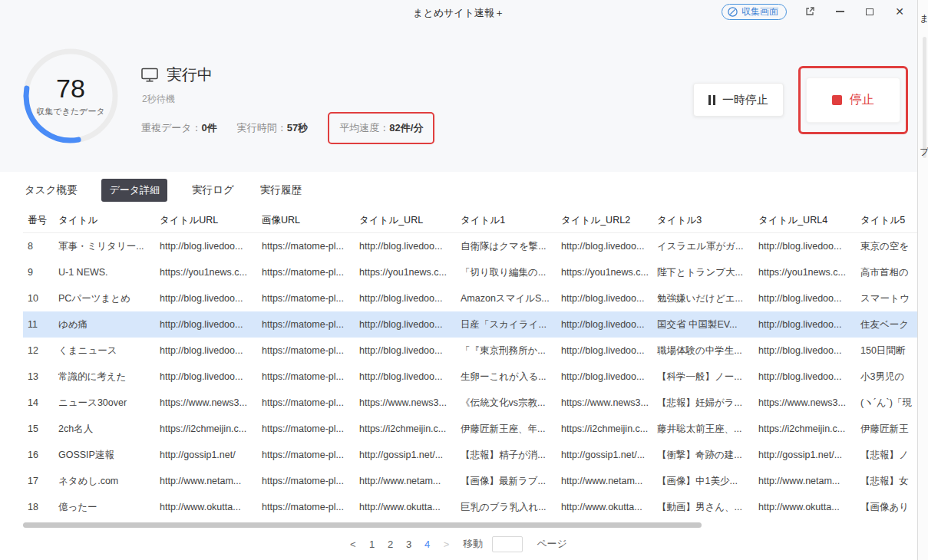  I want to click on run-time-label: 実行時間：, so click(263, 127).